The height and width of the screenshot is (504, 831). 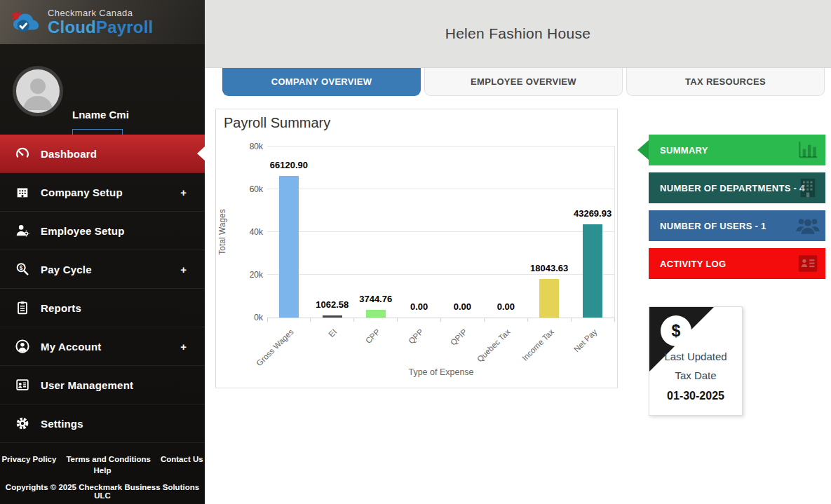 I want to click on activity-log-button: ACTIVITY LOG, so click(x=737, y=264).